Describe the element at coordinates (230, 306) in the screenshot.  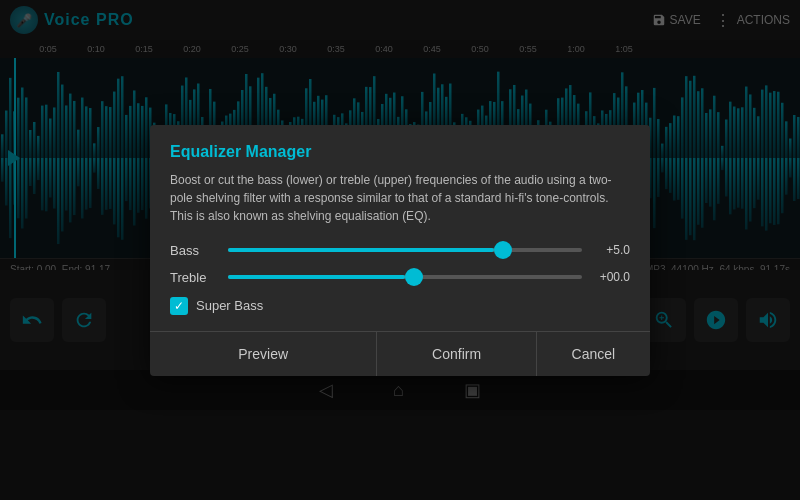
I see `super-bass-label: Super Bass` at that location.